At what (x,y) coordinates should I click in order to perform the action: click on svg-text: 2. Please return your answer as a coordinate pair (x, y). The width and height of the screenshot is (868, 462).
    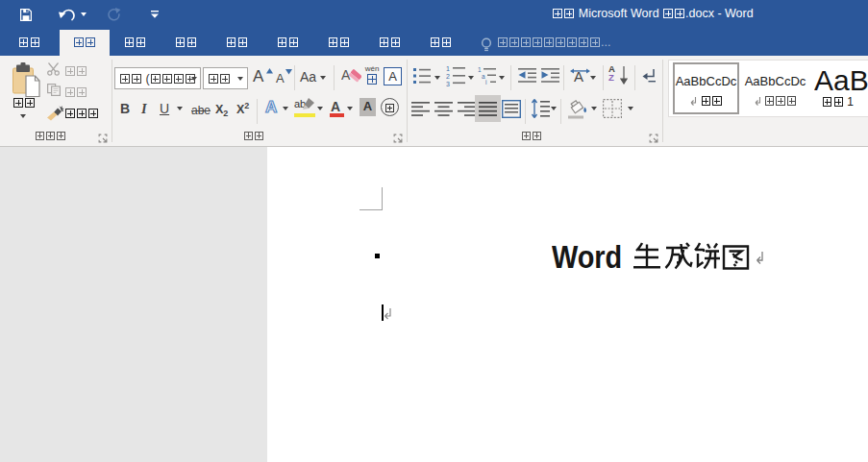
    Looking at the image, I should click on (448, 77).